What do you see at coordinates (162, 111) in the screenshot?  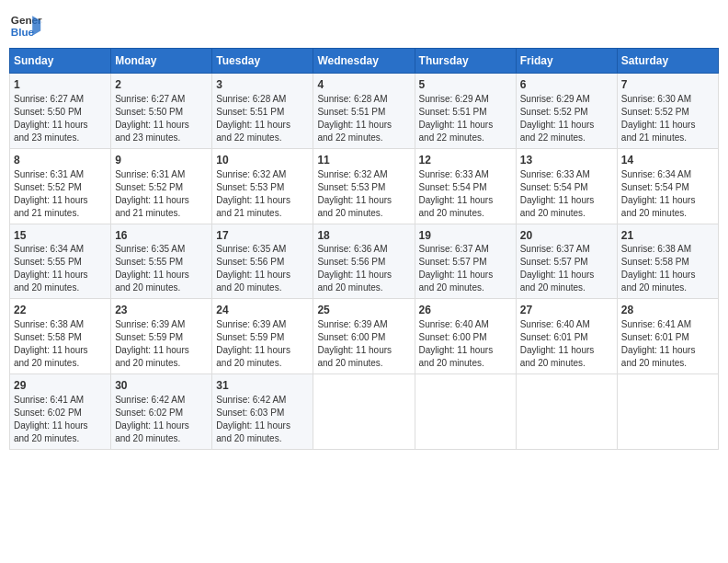 I see `day-cell: 2Sunrise: 6:27 AMSunset: 5:50 PMDaylight…` at bounding box center [162, 111].